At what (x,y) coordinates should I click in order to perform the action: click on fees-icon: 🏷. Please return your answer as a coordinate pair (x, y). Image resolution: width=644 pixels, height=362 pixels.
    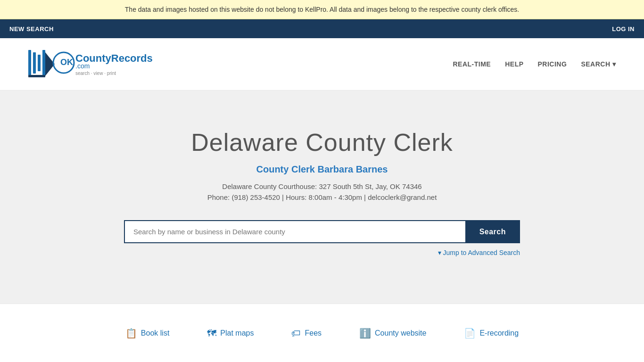
    Looking at the image, I should click on (296, 334).